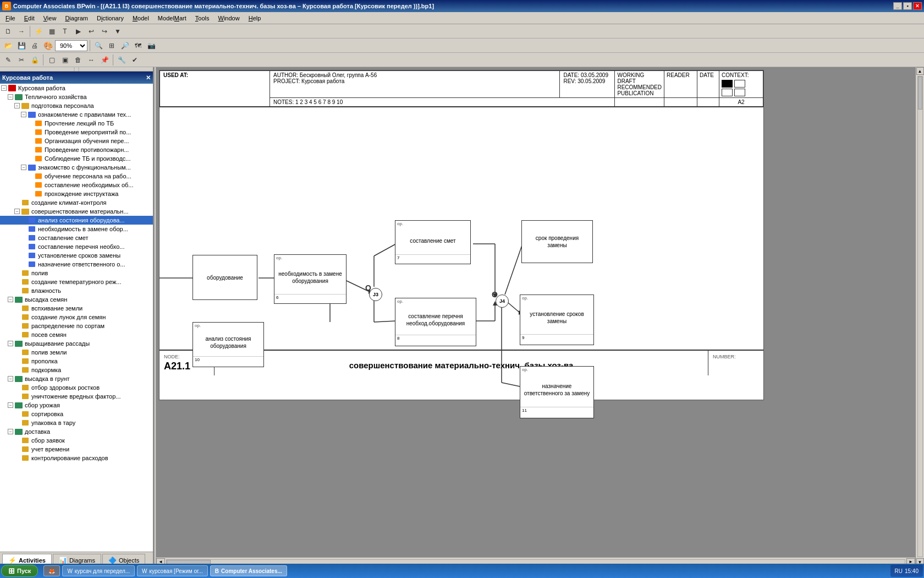  Describe the element at coordinates (76, 247) in the screenshot. I see `tree-item: составление перечня необхо...` at that location.